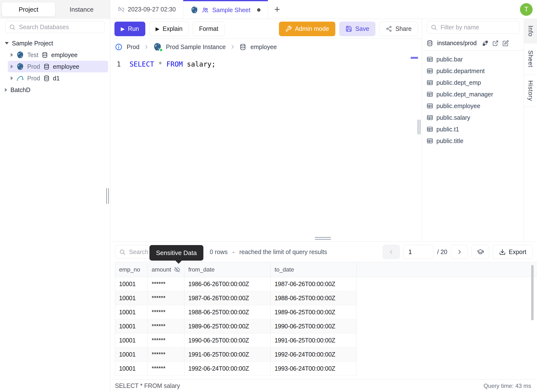 The image size is (537, 392). I want to click on column-header-amount: amount, so click(166, 270).